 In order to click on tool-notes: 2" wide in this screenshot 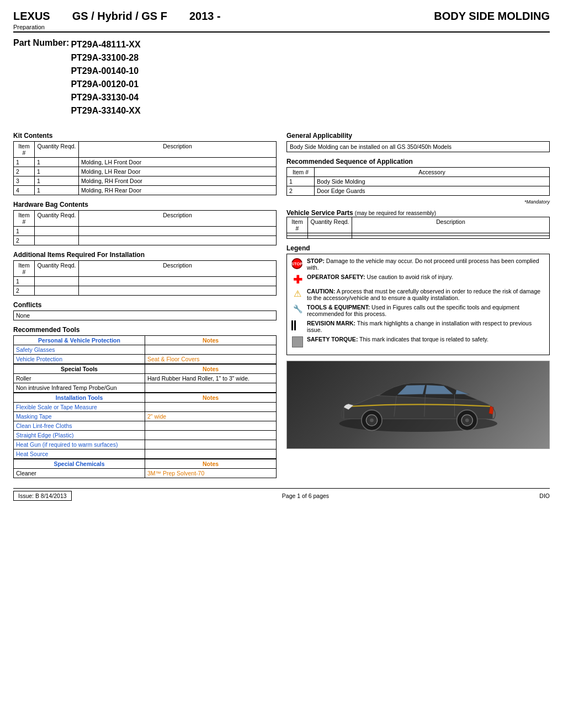, I will do `click(211, 417)`.